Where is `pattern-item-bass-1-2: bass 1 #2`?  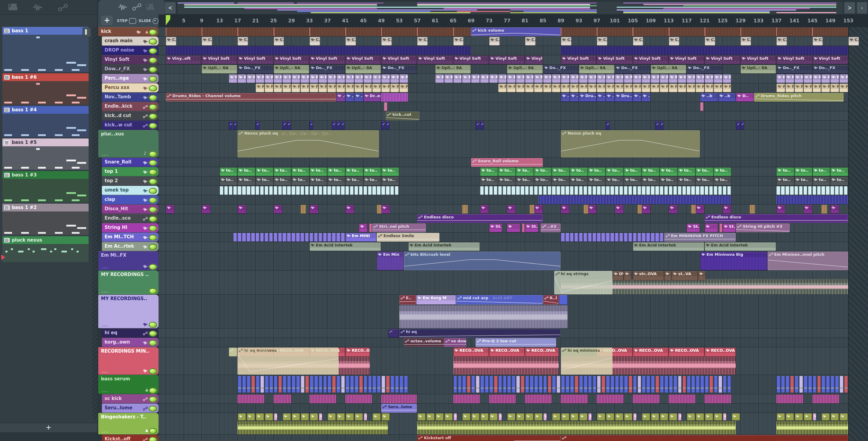 pattern-item-bass-1-2: bass 1 #2 is located at coordinates (45, 219).